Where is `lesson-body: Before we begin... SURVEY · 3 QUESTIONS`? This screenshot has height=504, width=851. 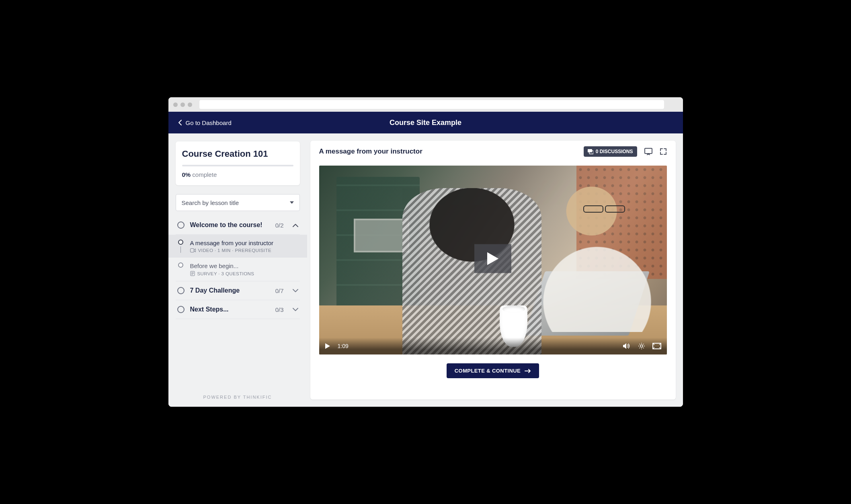 lesson-body: Before we begin... SURVEY · 3 QUESTIONS is located at coordinates (244, 269).